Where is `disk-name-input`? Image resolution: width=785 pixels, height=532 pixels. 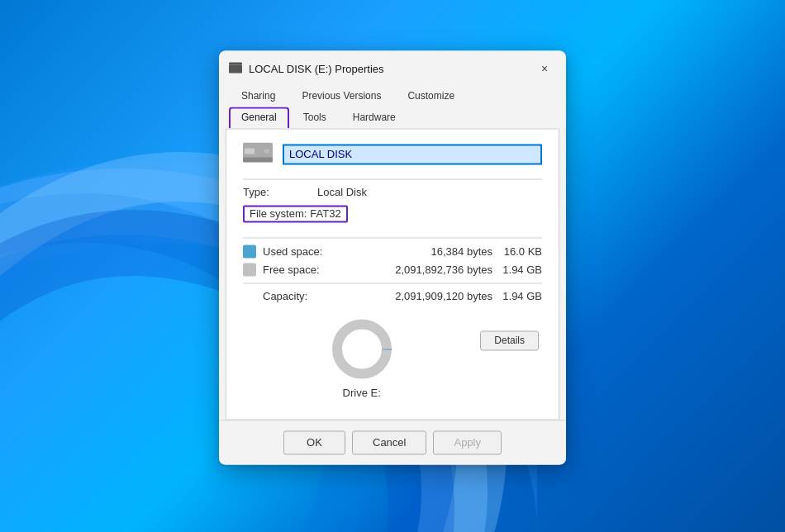 disk-name-input is located at coordinates (412, 154).